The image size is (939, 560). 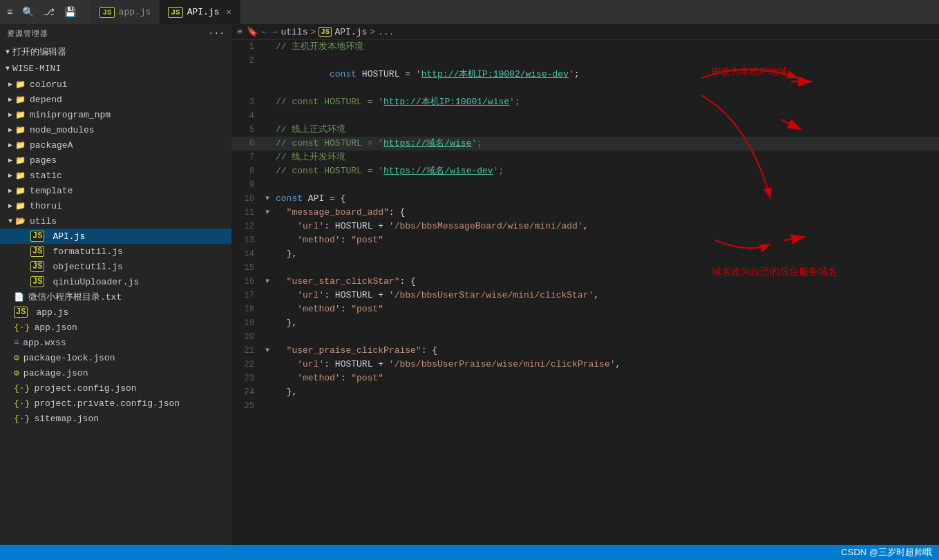 What do you see at coordinates (22, 418) in the screenshot?
I see `json-icon-sitemap: {·}` at bounding box center [22, 418].